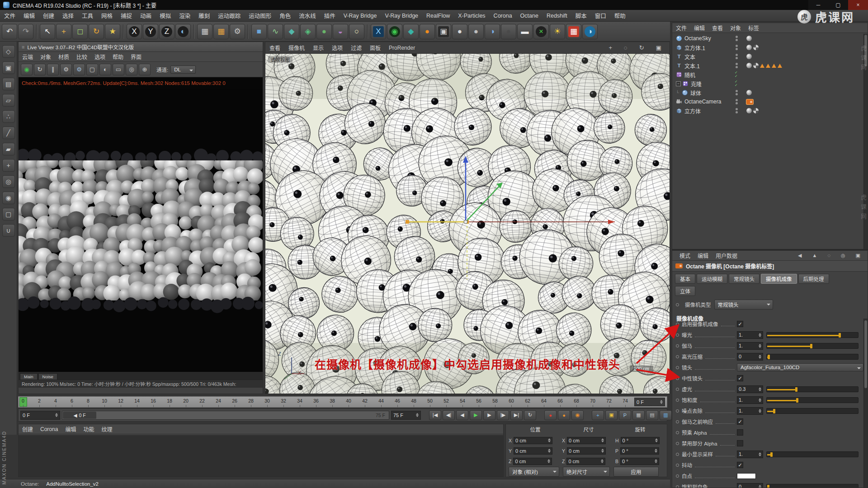 The height and width of the screenshot is (488, 868). Describe the element at coordinates (151, 32) in the screenshot. I see `axis-y-lock-icon: Y` at that location.